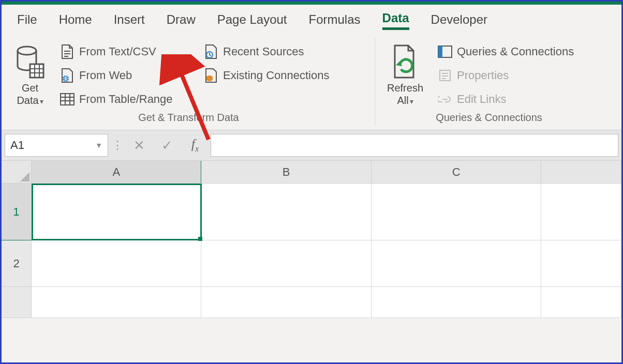  I want to click on group-label-queries-connections: Queries & Connections, so click(489, 116).